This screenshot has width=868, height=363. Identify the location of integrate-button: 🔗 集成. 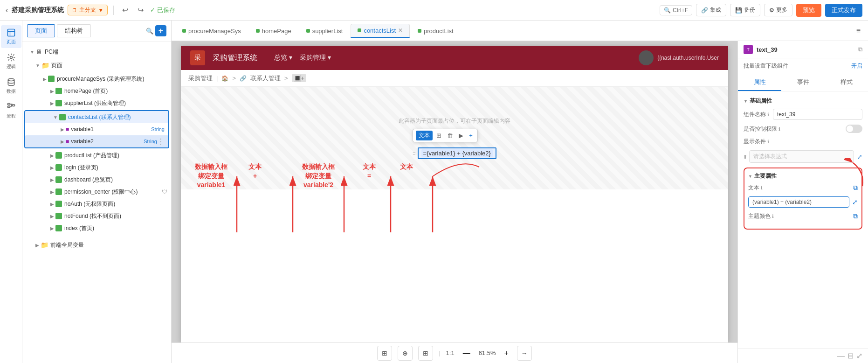
(711, 10).